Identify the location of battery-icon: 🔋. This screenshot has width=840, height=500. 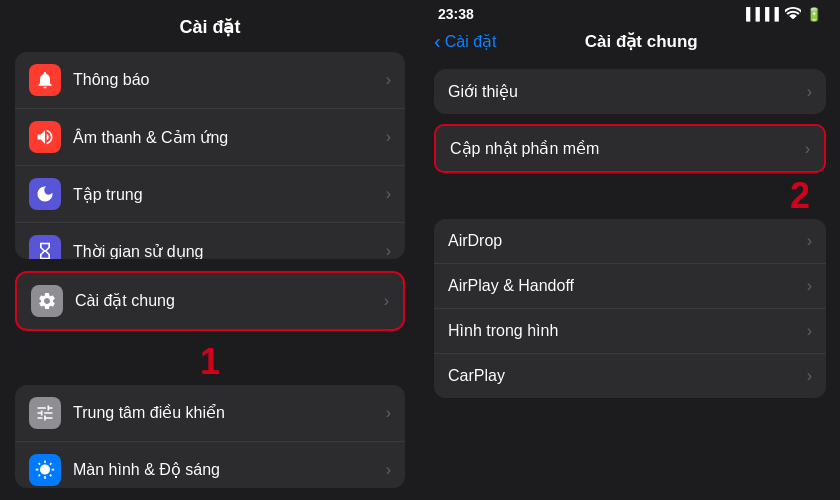
(814, 14).